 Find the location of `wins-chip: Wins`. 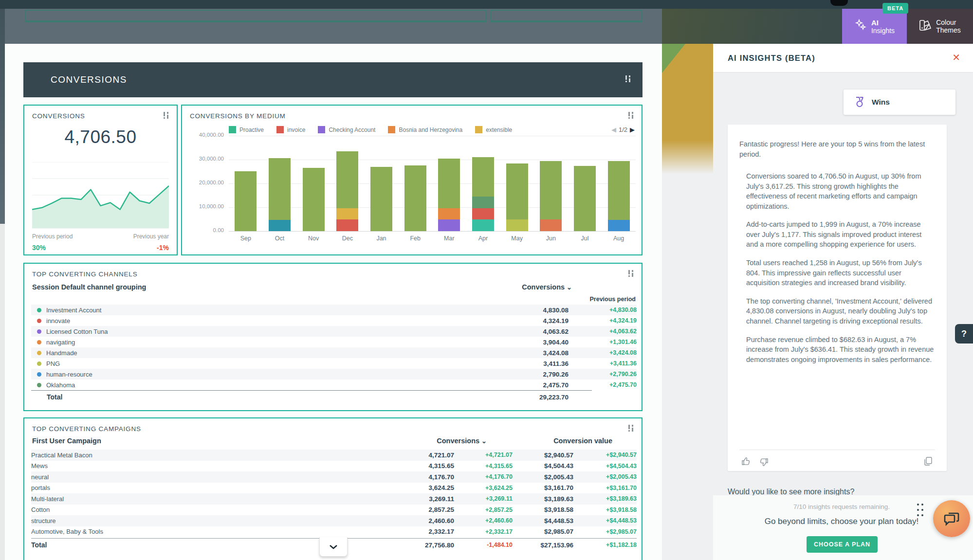

wins-chip: Wins is located at coordinates (900, 102).